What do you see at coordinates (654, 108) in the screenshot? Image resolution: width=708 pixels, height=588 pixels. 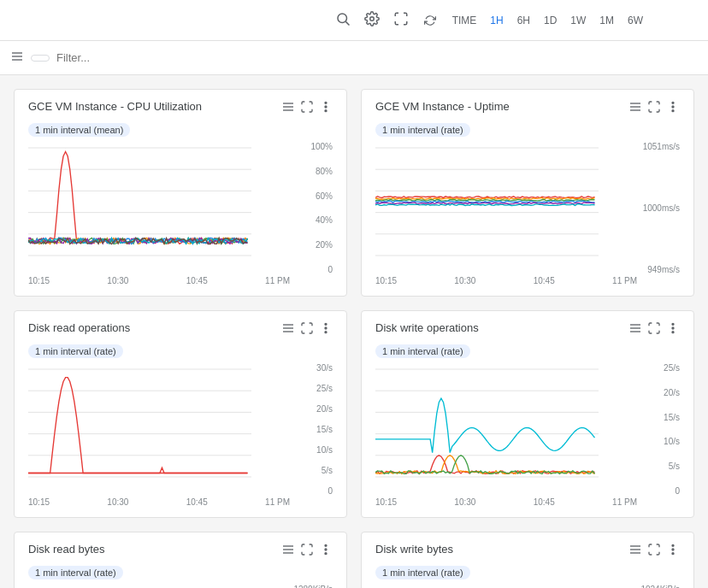 I see `chart-icons-uptime` at bounding box center [654, 108].